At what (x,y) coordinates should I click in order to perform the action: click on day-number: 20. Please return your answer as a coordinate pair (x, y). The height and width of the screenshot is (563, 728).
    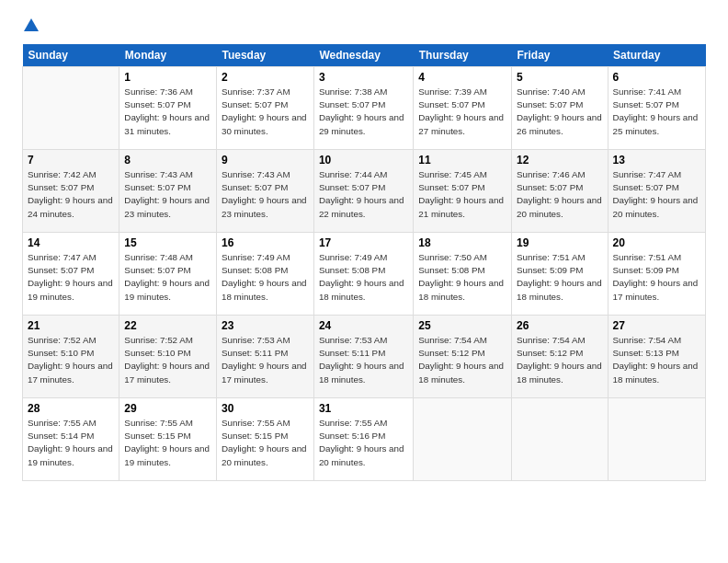
    Looking at the image, I should click on (656, 243).